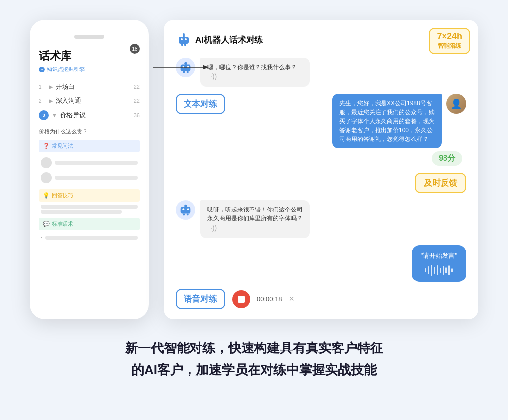 The image size is (508, 420). Describe the element at coordinates (321, 183) in the screenshot. I see `feedback-row: 及时反馈` at that location.